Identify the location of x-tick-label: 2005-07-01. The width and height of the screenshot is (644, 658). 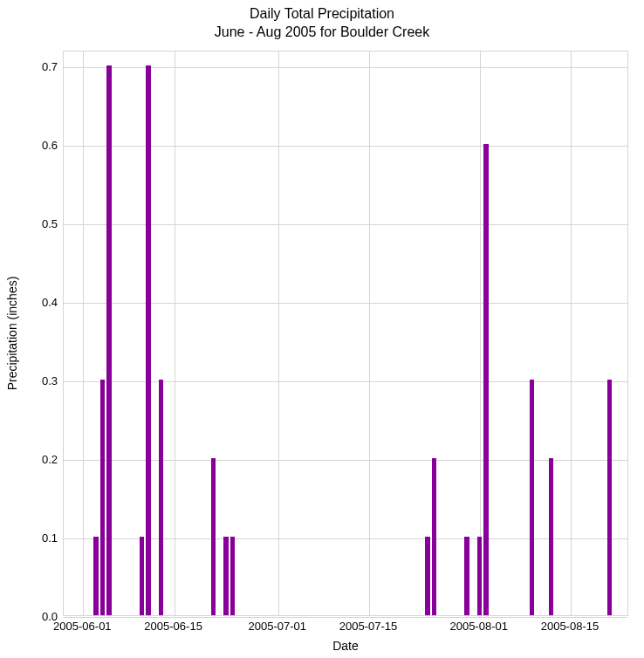
(277, 627).